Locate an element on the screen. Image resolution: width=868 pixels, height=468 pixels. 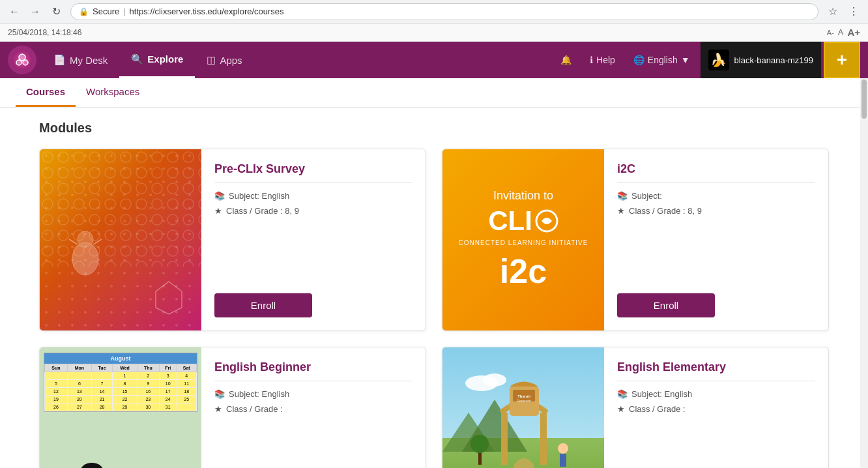
forward-button: → is located at coordinates (35, 12).